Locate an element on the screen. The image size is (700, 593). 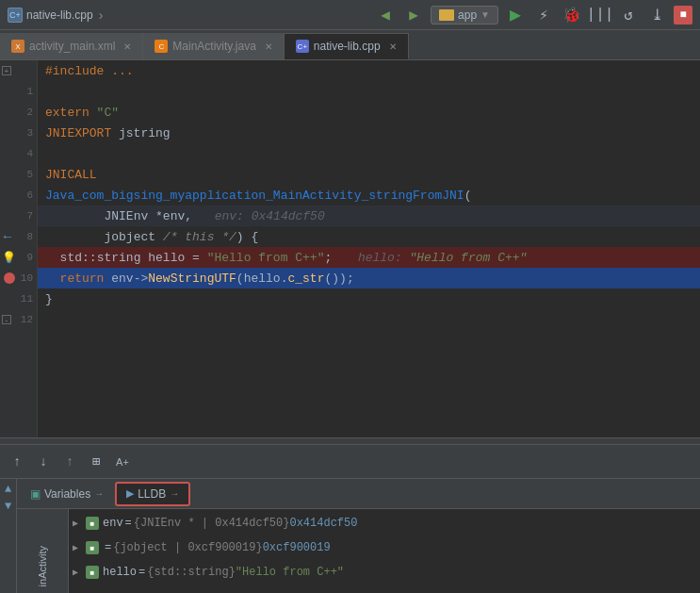
lldb-tab: ▶ LLDB → is located at coordinates (153, 494).